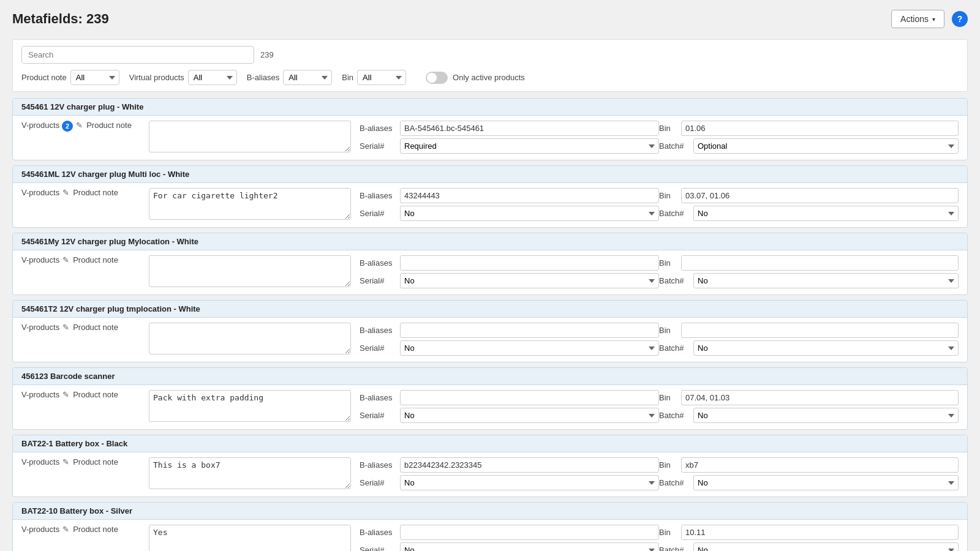 Image resolution: width=980 pixels, height=551 pixels. Describe the element at coordinates (826, 482) in the screenshot. I see `batch-select-5: NoOptionalRequired` at that location.